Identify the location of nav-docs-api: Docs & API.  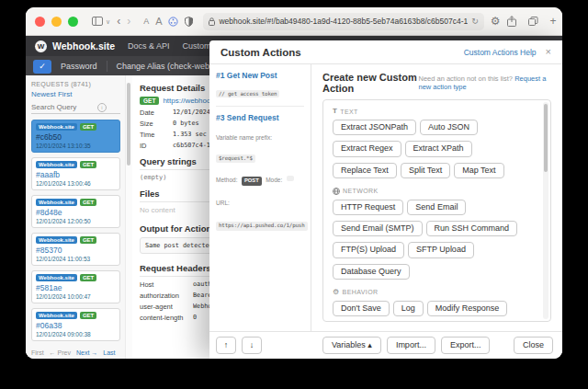
(149, 46).